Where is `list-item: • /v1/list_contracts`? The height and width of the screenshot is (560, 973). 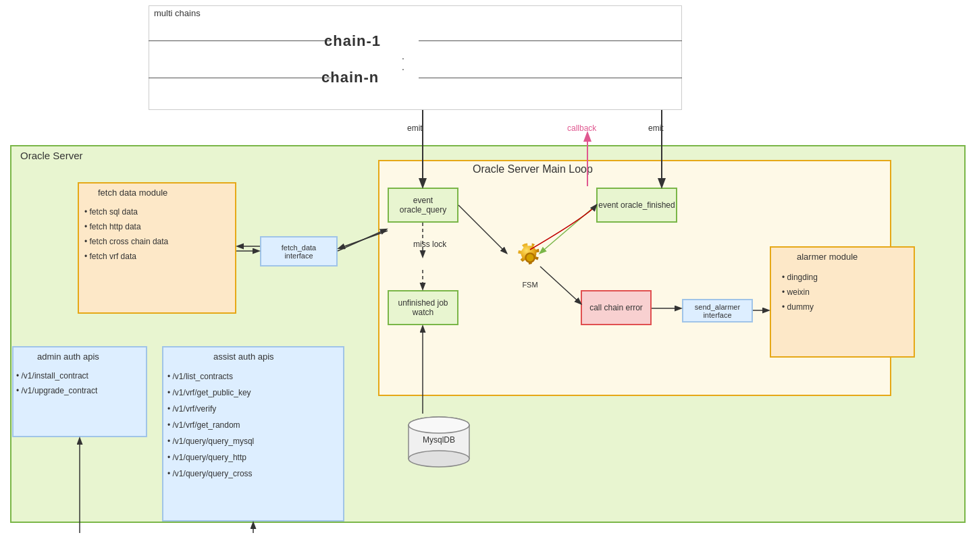 list-item: • /v1/list_contracts is located at coordinates (211, 376).